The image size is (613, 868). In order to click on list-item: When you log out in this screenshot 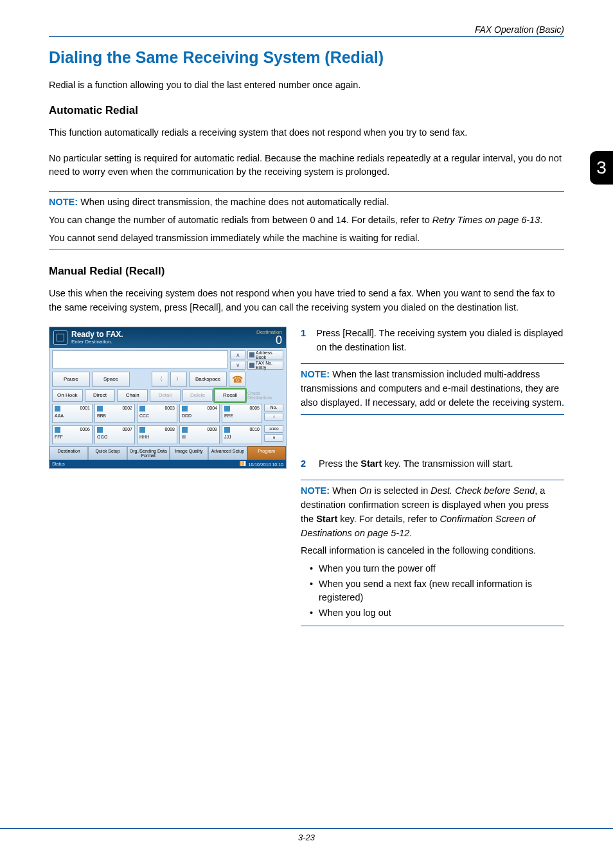, I will do `click(437, 613)`.